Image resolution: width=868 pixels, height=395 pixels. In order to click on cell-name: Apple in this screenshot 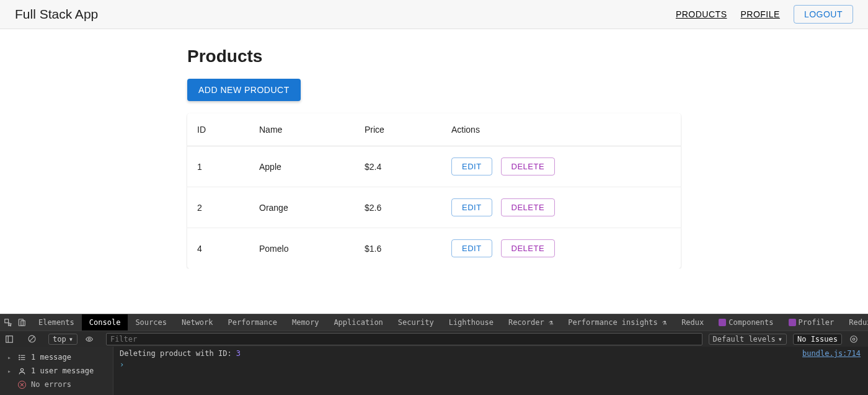, I will do `click(302, 167)`.